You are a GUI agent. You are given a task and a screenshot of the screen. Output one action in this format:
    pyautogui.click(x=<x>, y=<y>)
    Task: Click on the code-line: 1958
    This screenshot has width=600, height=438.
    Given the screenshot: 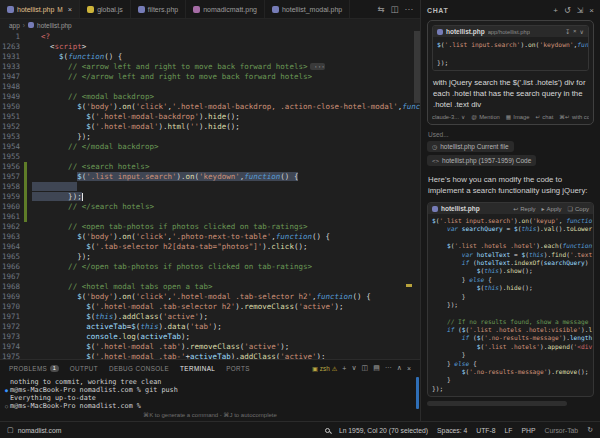 What is the action you would take?
    pyautogui.click(x=210, y=187)
    